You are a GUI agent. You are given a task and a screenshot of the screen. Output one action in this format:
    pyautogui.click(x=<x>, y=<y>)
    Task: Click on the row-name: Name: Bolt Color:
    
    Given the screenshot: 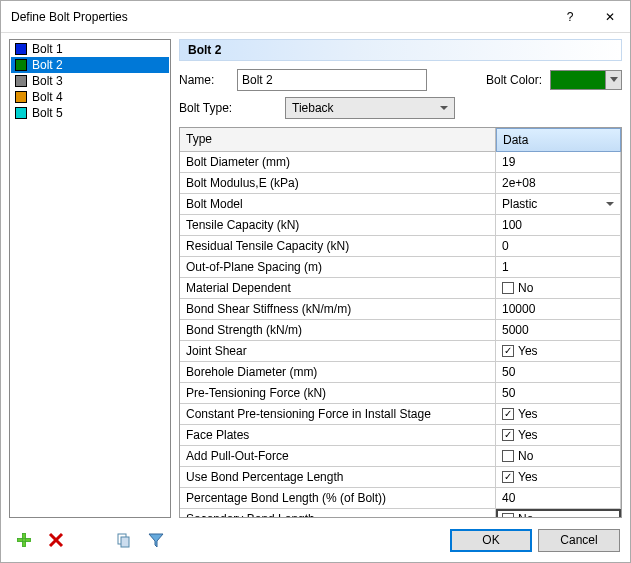 What is the action you would take?
    pyautogui.click(x=400, y=80)
    